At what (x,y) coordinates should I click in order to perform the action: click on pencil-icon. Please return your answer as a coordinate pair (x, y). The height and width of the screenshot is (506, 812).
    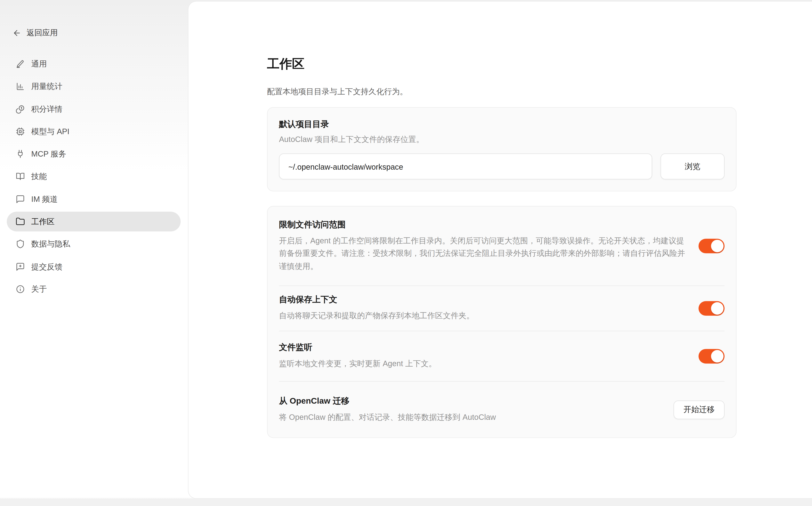
    Looking at the image, I should click on (20, 64).